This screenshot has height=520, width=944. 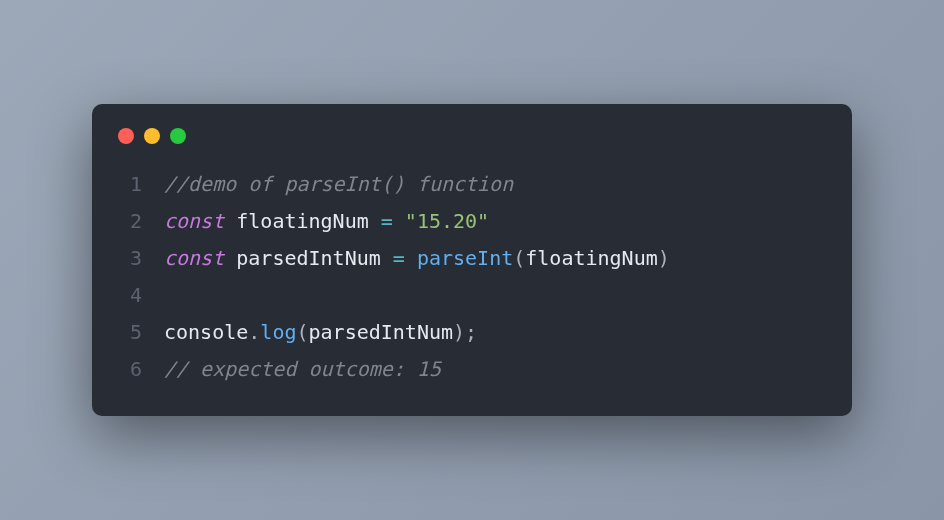 I want to click on line-content, so click(x=495, y=296).